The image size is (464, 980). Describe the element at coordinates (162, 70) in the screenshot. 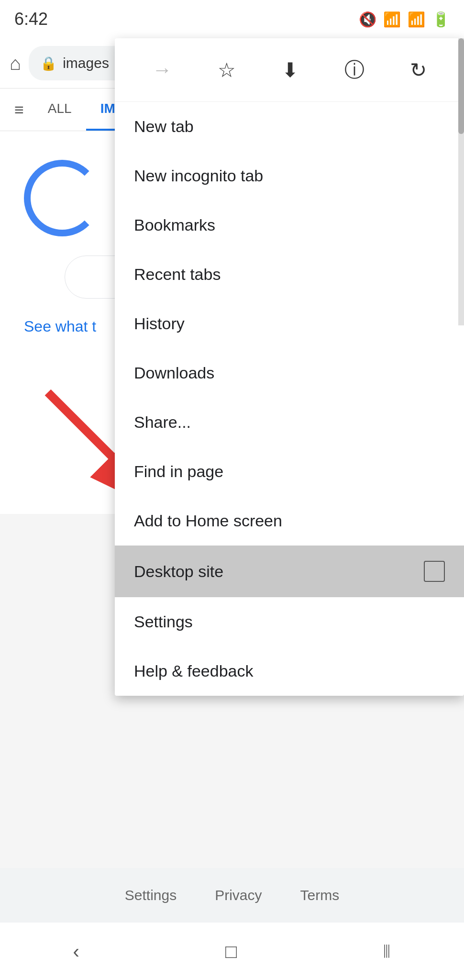

I see `forward-icon: →` at that location.